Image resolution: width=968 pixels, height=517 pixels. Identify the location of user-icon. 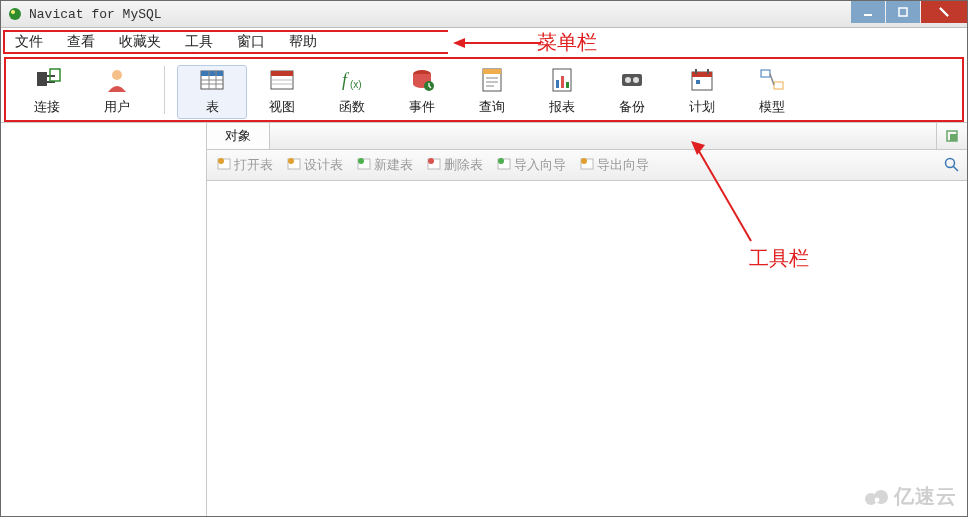
(117, 80).